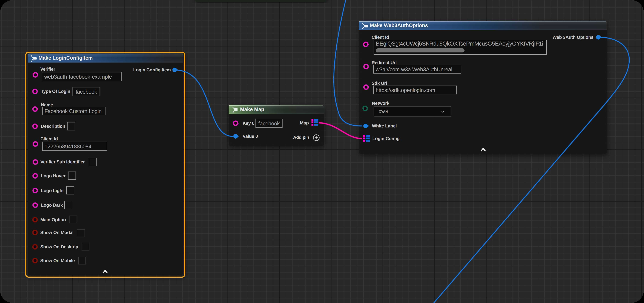 This screenshot has width=644, height=303. Describe the element at coordinates (152, 70) in the screenshot. I see `svg-text: Login Config Item` at that location.